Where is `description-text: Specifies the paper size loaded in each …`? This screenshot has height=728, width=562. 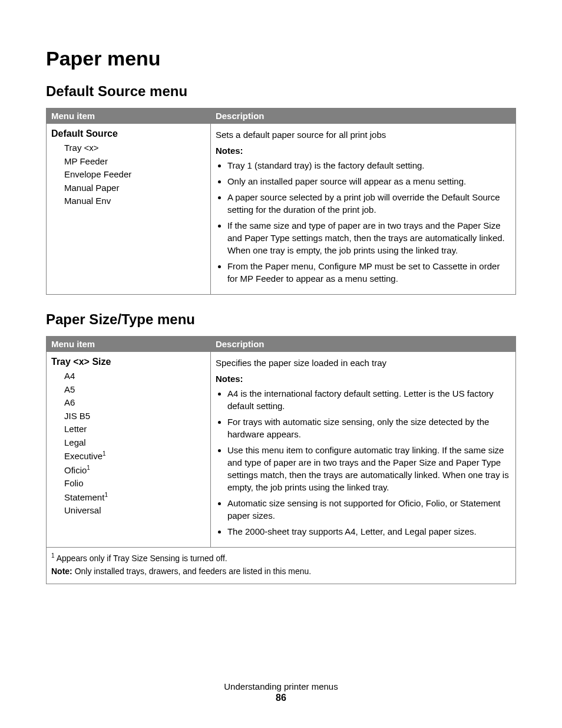
description-text: Specifies the paper size loaded in each … is located at coordinates (363, 363).